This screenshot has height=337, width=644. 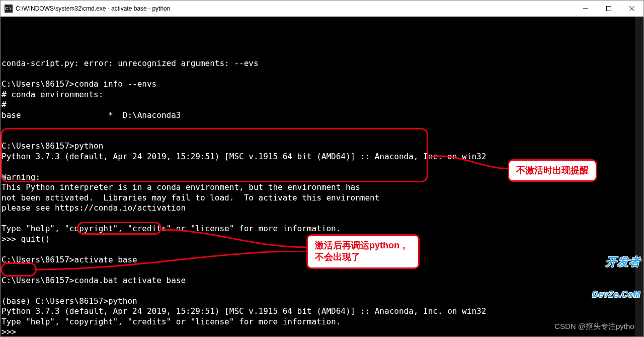 I want to click on cmd-icon: C:\., so click(x=9, y=9).